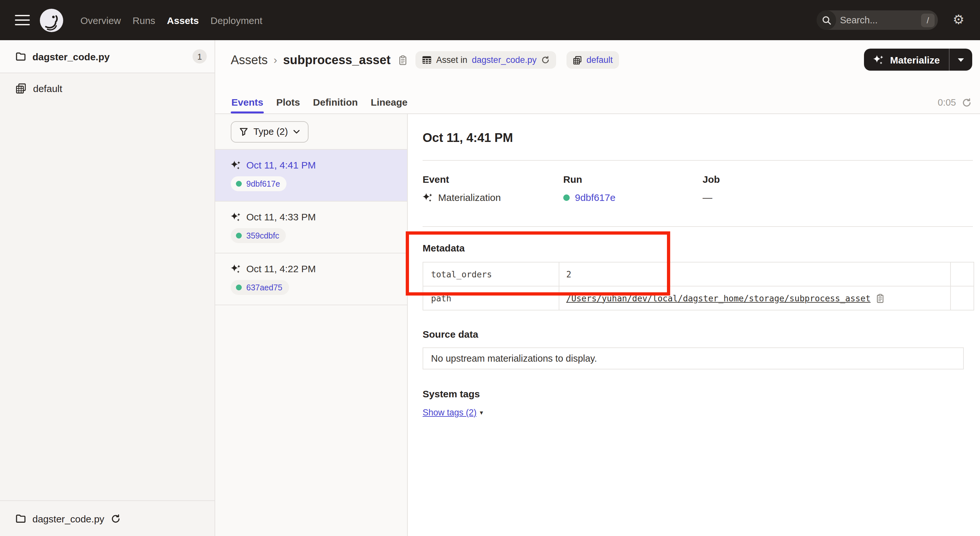 Image resolution: width=980 pixels, height=536 pixels. I want to click on nav-item-runs: Runs, so click(144, 20).